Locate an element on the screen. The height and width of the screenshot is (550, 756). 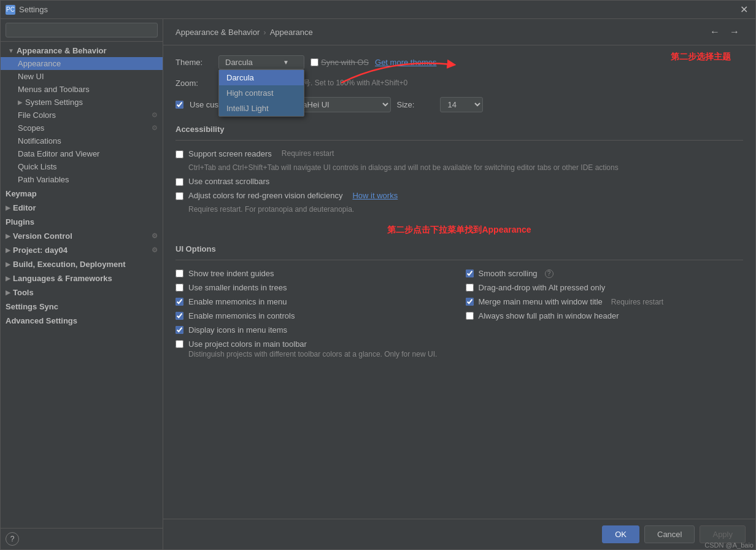
sidebar-item-label: Settings Sync is located at coordinates (32, 307).